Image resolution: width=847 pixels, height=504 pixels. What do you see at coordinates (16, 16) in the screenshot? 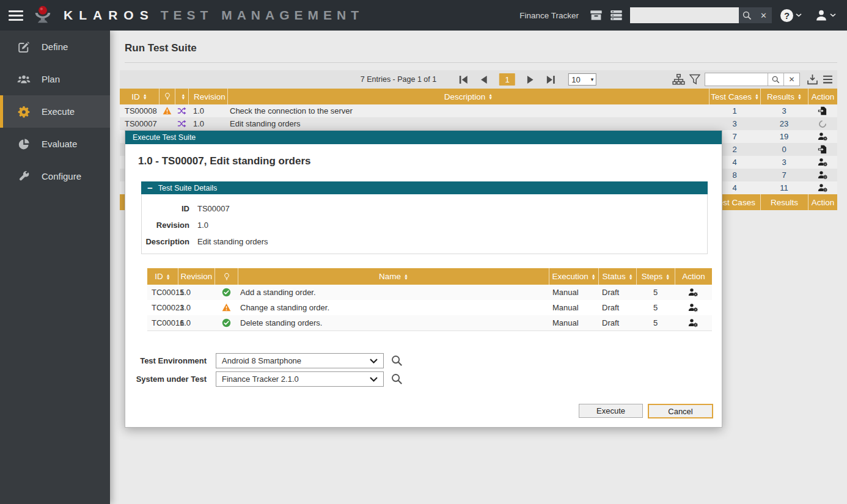
I see `menu-icon` at bounding box center [16, 16].